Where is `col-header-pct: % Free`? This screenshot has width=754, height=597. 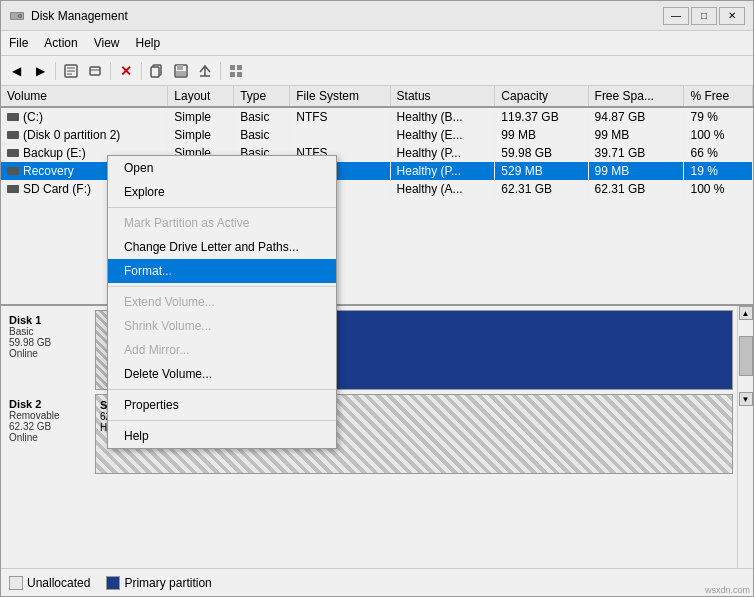 col-header-pct: % Free is located at coordinates (718, 96).